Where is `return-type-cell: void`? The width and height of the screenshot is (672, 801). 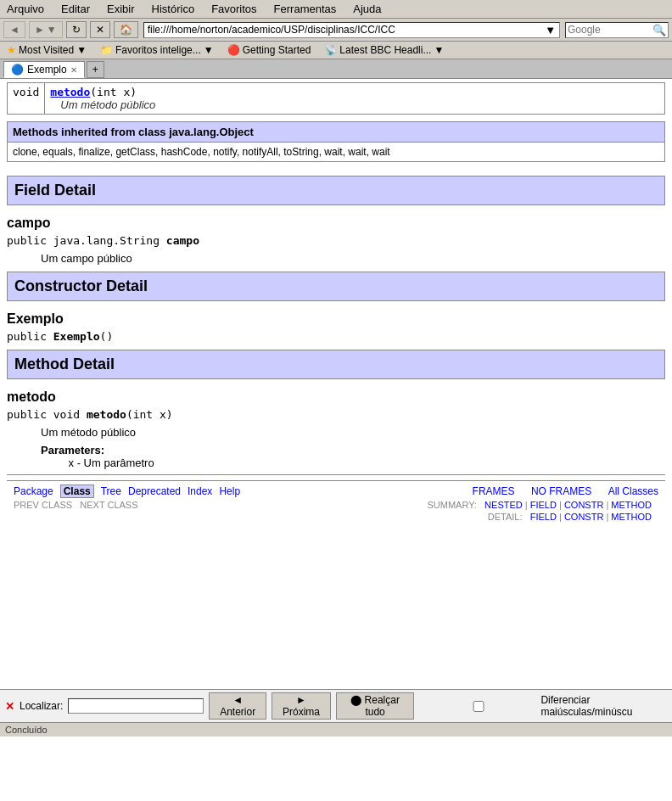
return-type-cell: void is located at coordinates (26, 98).